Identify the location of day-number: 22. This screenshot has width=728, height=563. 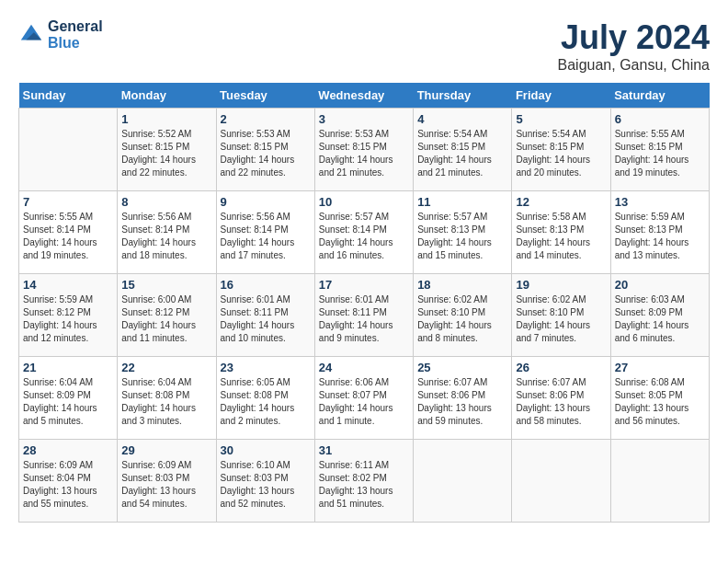
(166, 368).